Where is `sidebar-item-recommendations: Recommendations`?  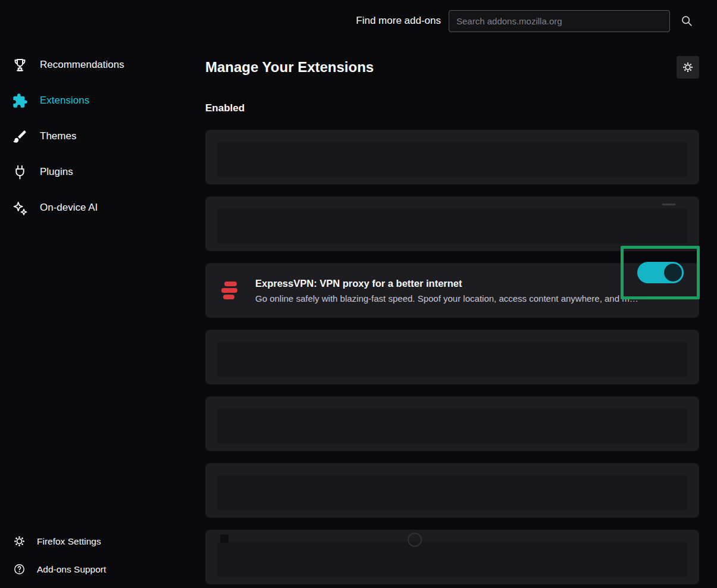 sidebar-item-recommendations: Recommendations is located at coordinates (102, 65).